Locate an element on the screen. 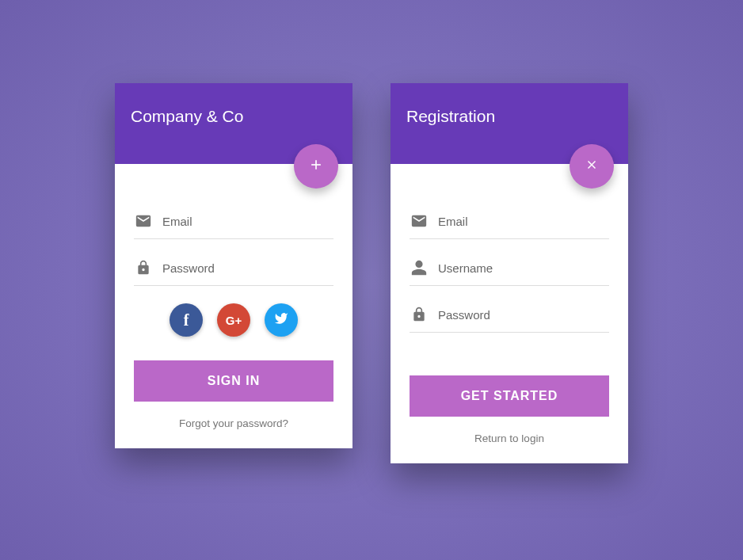 Image resolution: width=743 pixels, height=560 pixels. login-title: Company & Co is located at coordinates (187, 116).